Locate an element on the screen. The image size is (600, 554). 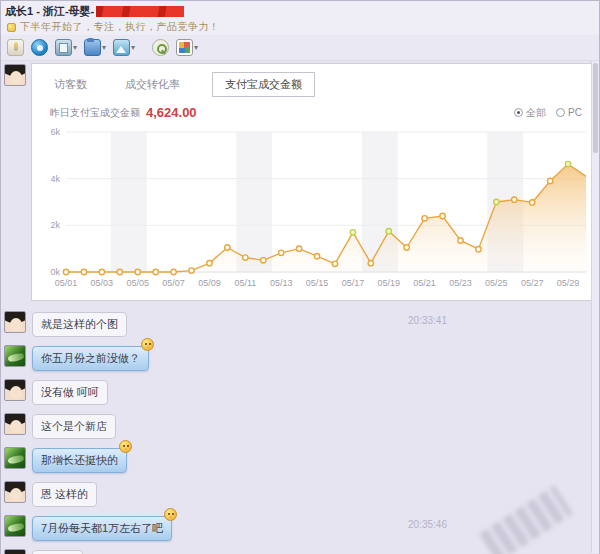
analytics-tab-0: 访客数 is located at coordinates (70, 84).